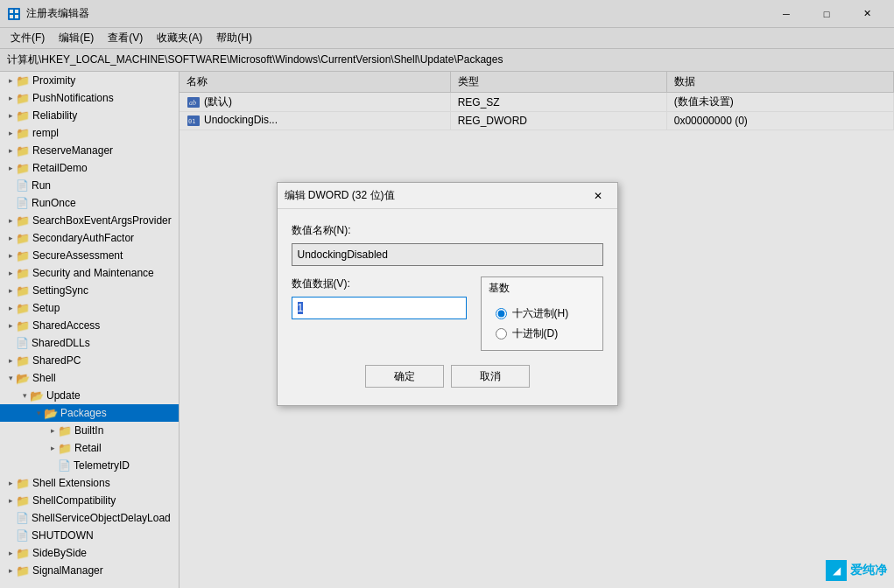 The image size is (894, 588). I want to click on watermark-logo: ◢, so click(836, 570).